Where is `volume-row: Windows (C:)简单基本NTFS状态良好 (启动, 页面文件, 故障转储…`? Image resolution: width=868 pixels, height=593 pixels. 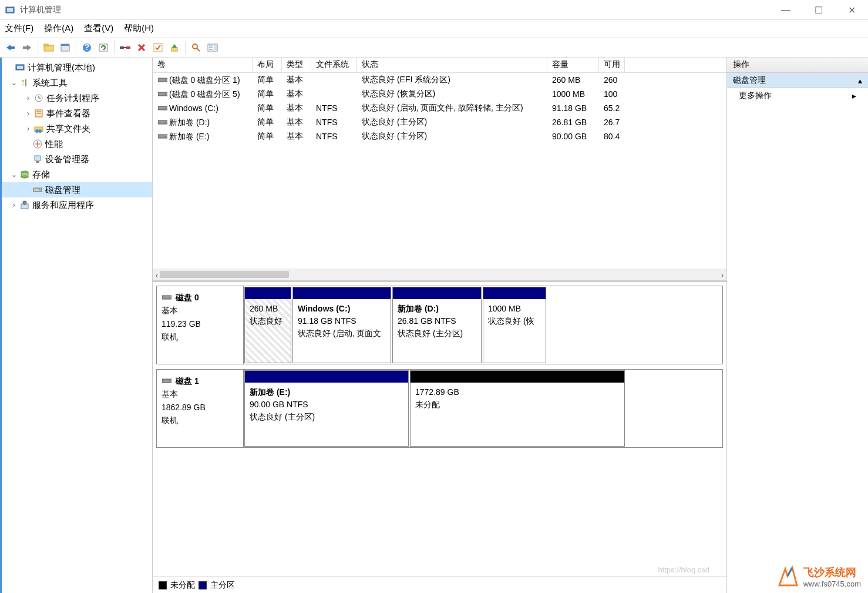 volume-row: Windows (C:)简单基本NTFS状态良好 (启动, 页面文件, 故障转储… is located at coordinates (439, 108).